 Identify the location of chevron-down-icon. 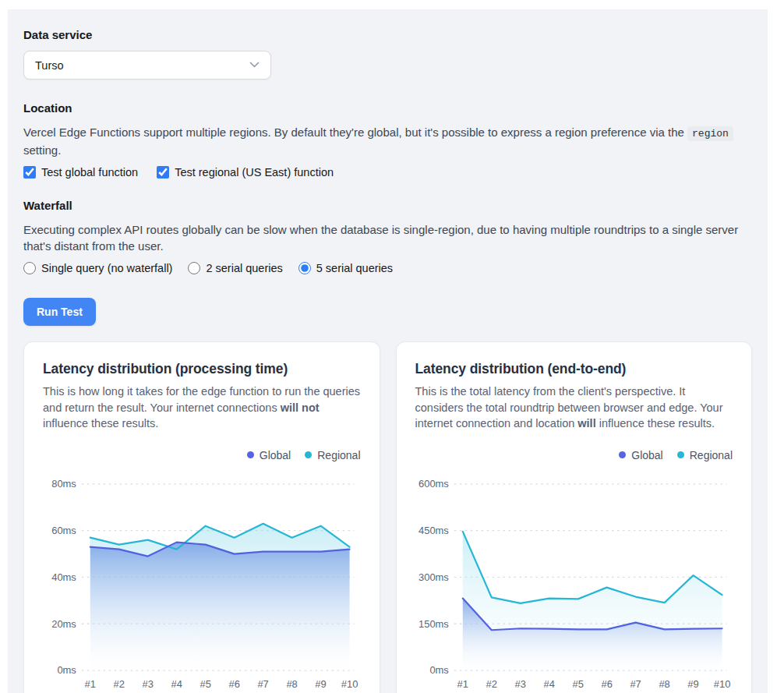
(254, 65).